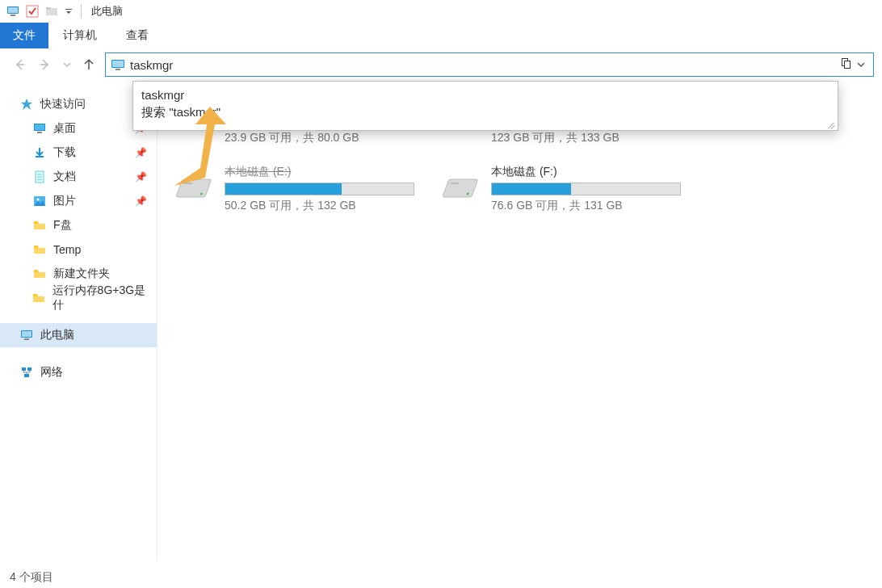 This screenshot has width=882, height=588. Describe the element at coordinates (586, 206) in the screenshot. I see `drive-usage-text: 76.6 GB 可用，共 131 GB` at that location.